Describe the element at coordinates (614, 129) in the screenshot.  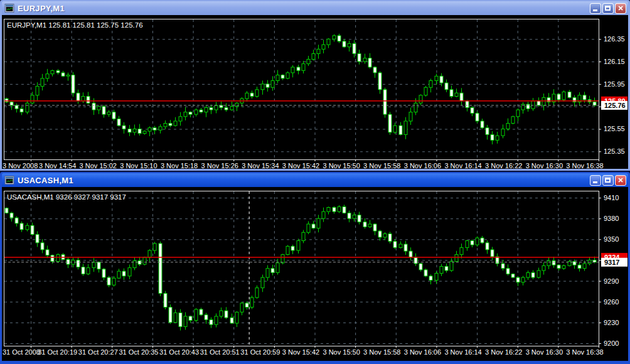
I see `svg-text: 125.55` at that location.